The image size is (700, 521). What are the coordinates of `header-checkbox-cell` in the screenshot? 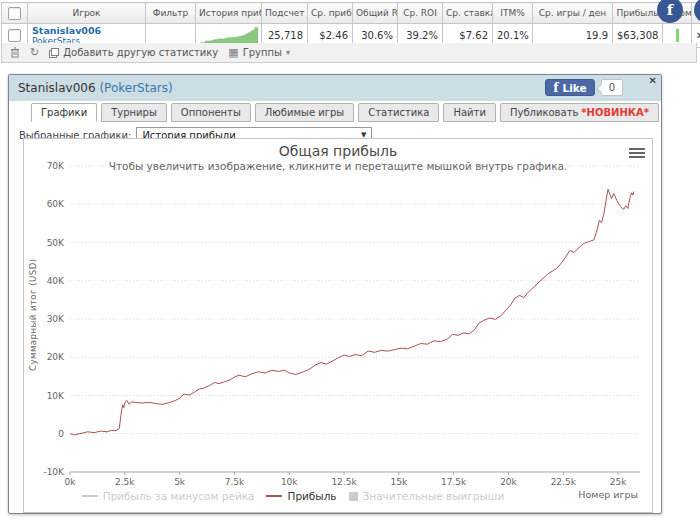 It's located at (15, 14).